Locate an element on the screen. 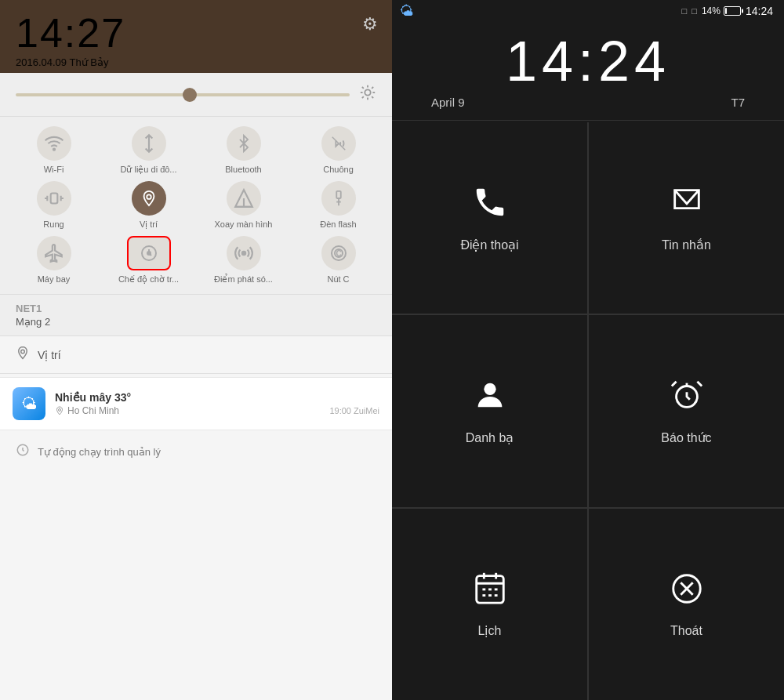 The width and height of the screenshot is (784, 700). battery-percent: 14% is located at coordinates (711, 11).